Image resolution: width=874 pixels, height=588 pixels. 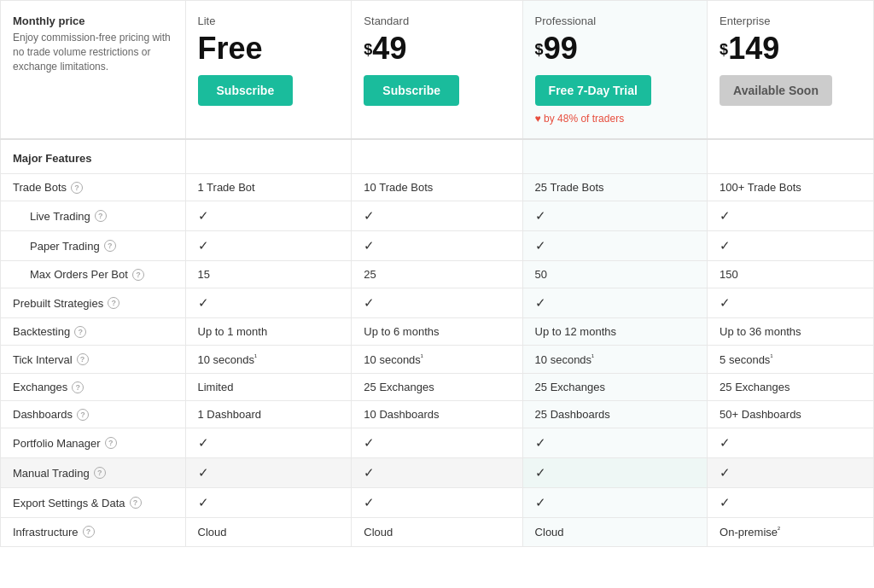 I want to click on plan-professional-header: Professional $99 Free 7-Day Trial ♥ by 4…, so click(x=615, y=70).